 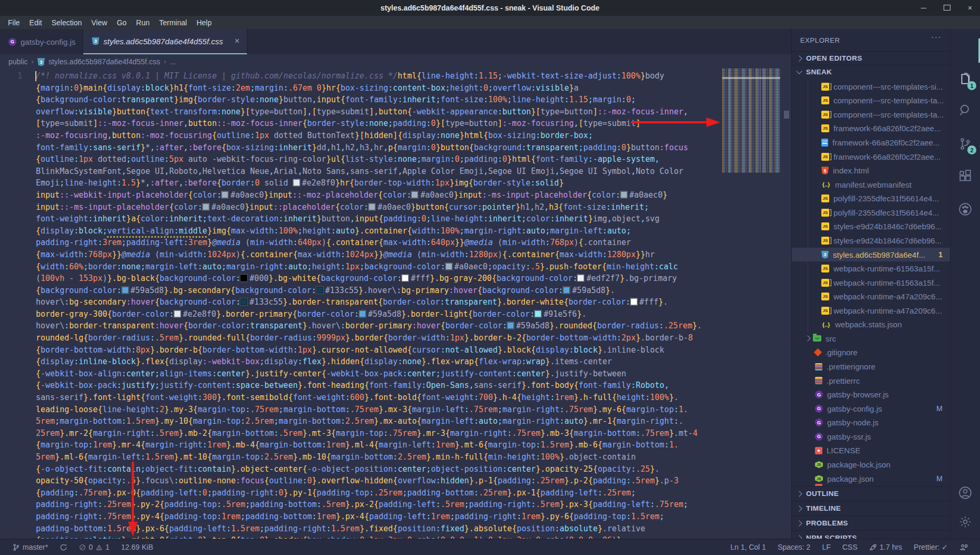 What do you see at coordinates (871, 142) in the screenshot?
I see `file-tree-item-framework-66a826f0c2f2aee...: framework-66a826f0c2f2aee...` at bounding box center [871, 142].